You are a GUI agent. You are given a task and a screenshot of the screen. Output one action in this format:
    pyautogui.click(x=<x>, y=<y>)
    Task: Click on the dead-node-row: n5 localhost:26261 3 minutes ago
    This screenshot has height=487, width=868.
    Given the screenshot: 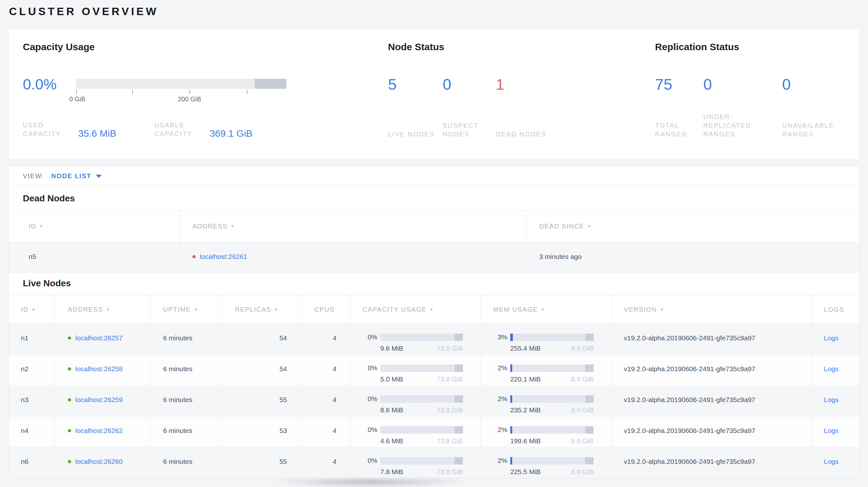 What is the action you would take?
    pyautogui.click(x=434, y=258)
    